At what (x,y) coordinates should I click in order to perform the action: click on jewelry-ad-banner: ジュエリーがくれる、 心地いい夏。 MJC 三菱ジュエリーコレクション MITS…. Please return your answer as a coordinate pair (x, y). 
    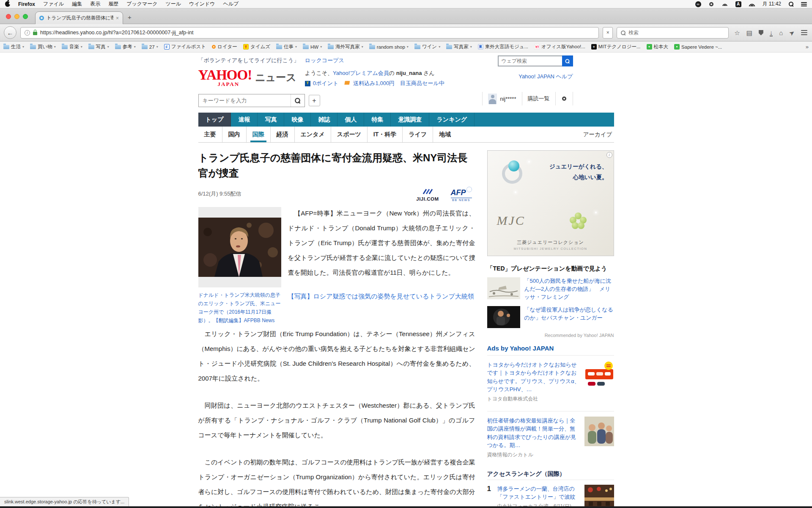
    Looking at the image, I should click on (551, 203).